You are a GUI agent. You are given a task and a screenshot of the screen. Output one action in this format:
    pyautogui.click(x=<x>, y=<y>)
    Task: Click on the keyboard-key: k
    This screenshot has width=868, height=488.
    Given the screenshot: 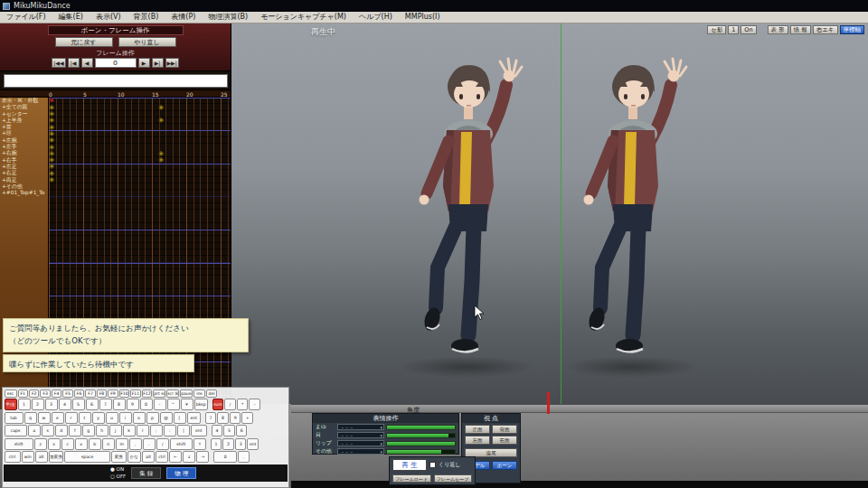 What is the action you would take?
    pyautogui.click(x=129, y=430)
    